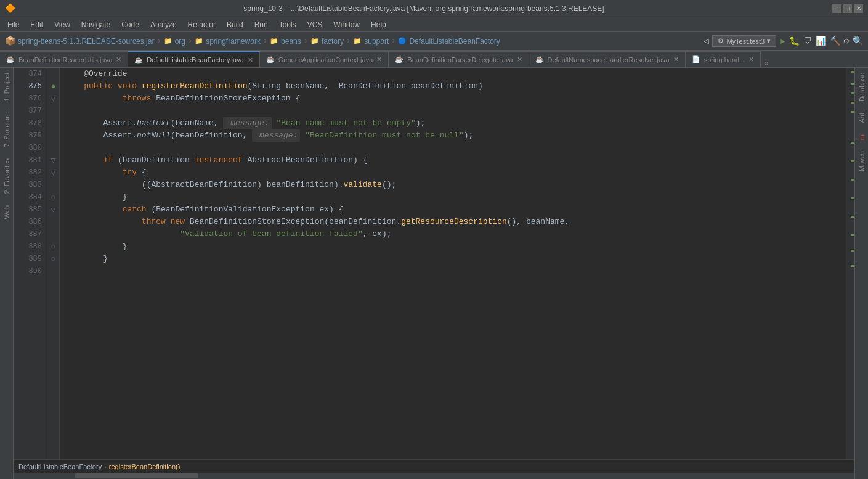 This screenshot has height=479, width=868. I want to click on nav-org: org, so click(180, 41).